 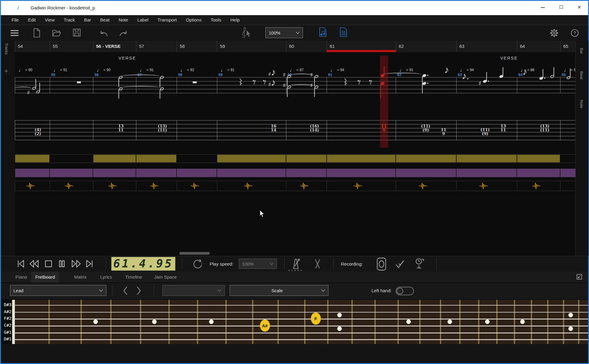 What do you see at coordinates (296, 264) in the screenshot?
I see `metronome-icon` at bounding box center [296, 264].